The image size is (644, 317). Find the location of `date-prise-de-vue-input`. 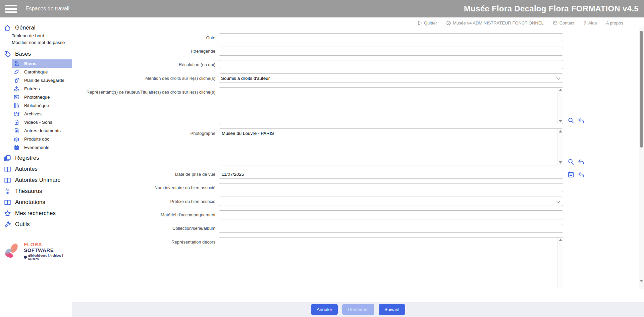

date-prise-de-vue-input is located at coordinates (391, 174).